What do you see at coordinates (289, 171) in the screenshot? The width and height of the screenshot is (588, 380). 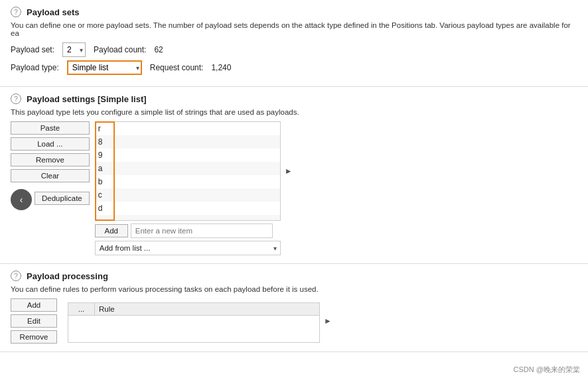 I see `list-scroll-arrow: ►` at bounding box center [289, 171].